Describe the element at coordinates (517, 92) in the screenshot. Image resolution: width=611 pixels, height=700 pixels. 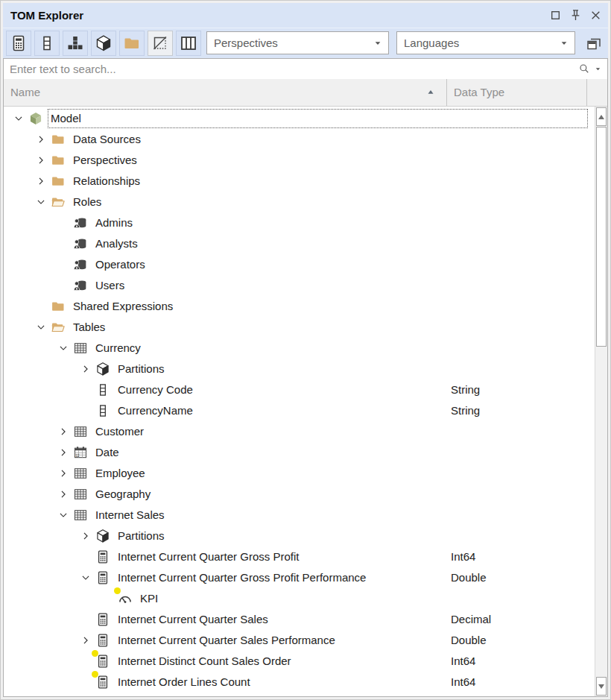
I see `data-type-column-header: Data Type` at that location.